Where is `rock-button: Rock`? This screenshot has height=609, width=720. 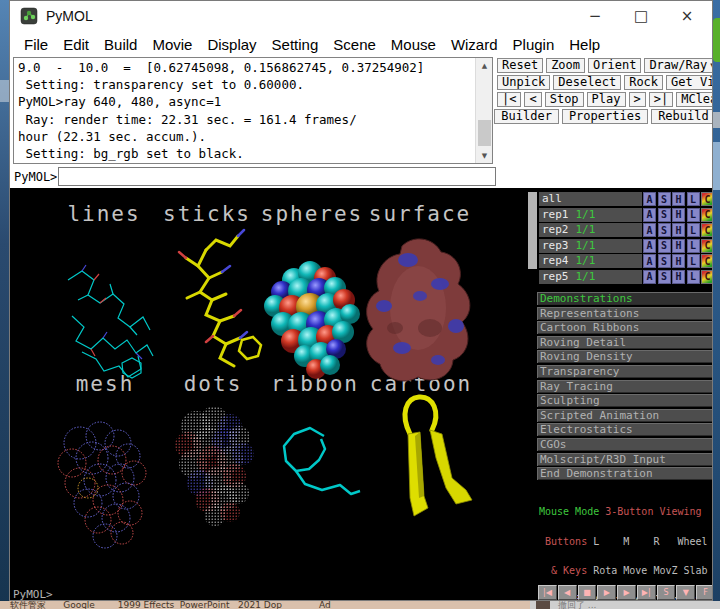 rock-button: Rock is located at coordinates (644, 82).